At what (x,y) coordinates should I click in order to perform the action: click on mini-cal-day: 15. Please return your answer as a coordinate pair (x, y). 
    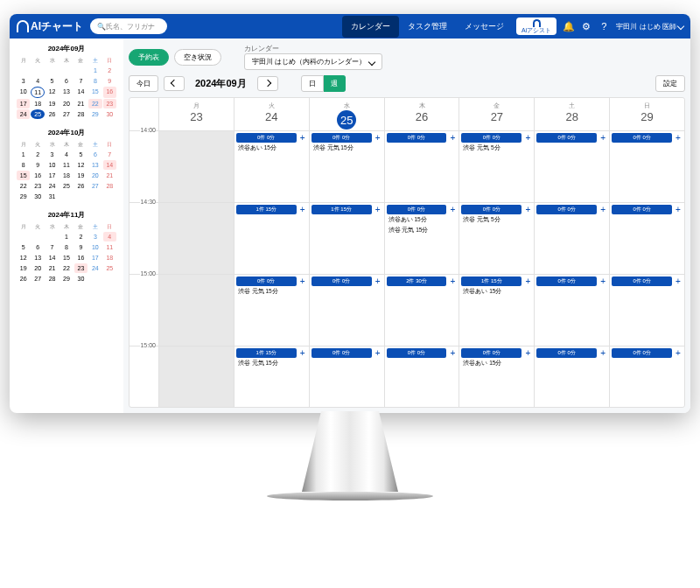
    Looking at the image, I should click on (23, 175).